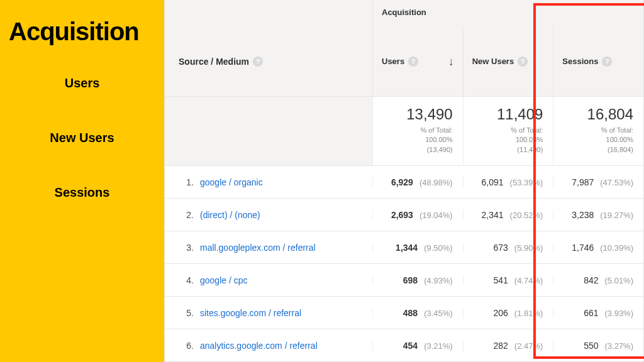 Image resolution: width=644 pixels, height=362 pixels. I want to click on cell-users: 698(4.93%), so click(418, 280).